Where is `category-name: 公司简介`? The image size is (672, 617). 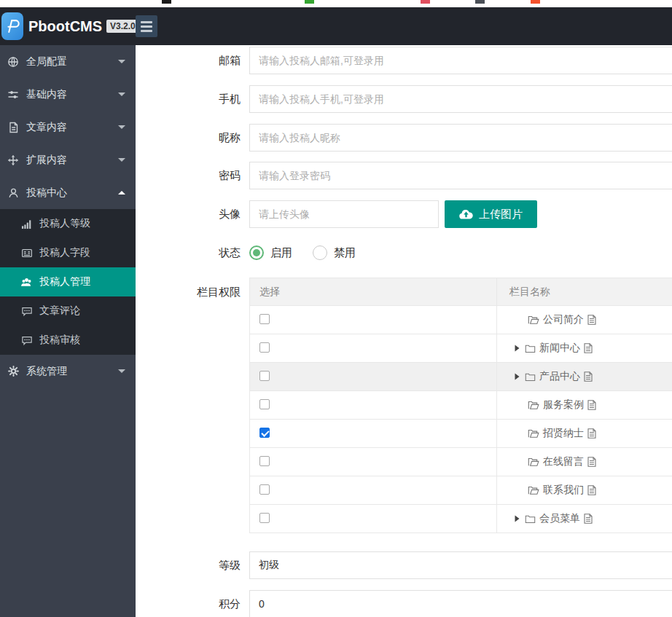 category-name: 公司简介 is located at coordinates (563, 320).